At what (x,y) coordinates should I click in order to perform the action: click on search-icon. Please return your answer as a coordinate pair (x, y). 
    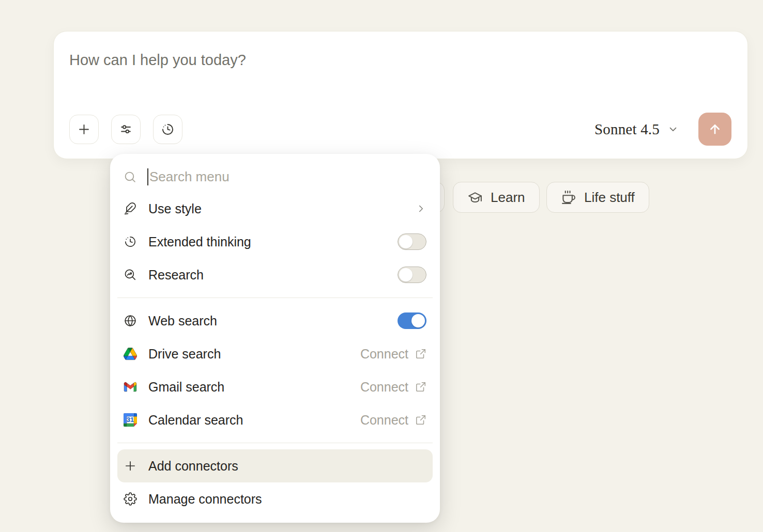
    Looking at the image, I should click on (130, 177).